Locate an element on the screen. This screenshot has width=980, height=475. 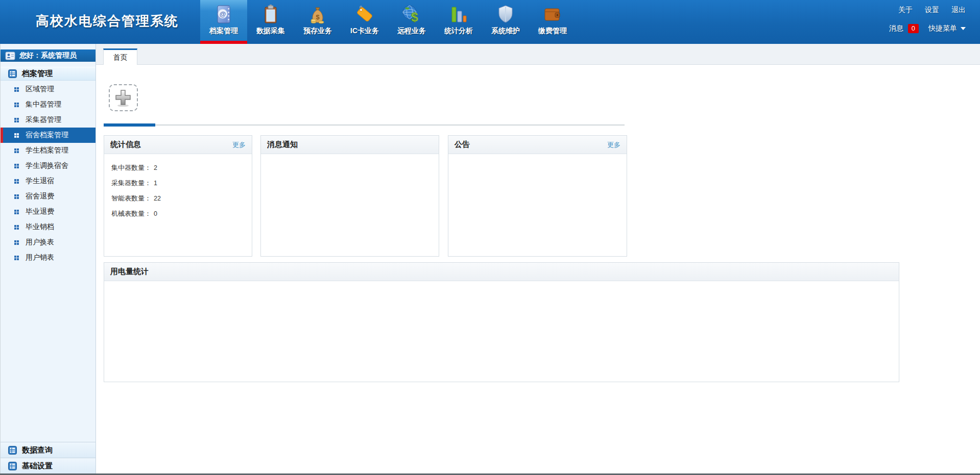
sidebar-item-student-archive-mgmt: 学生档案管理 is located at coordinates (48, 151).